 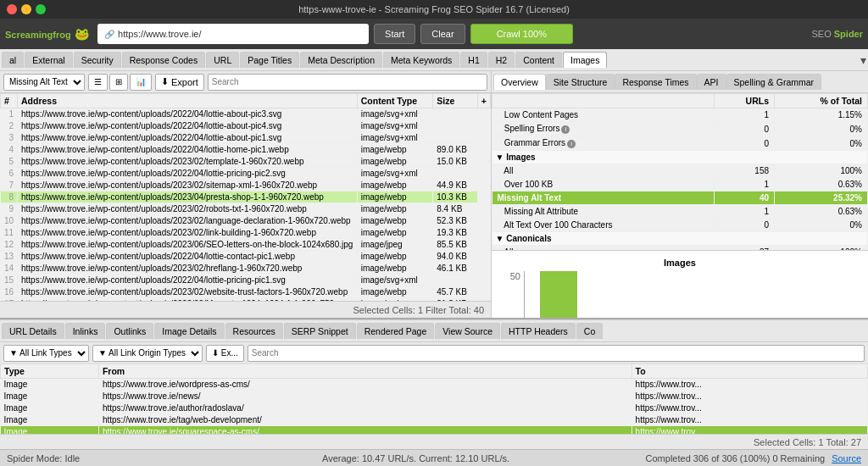 I want to click on right-table-row: Spelling Errorsi 0 0%, so click(x=680, y=129).